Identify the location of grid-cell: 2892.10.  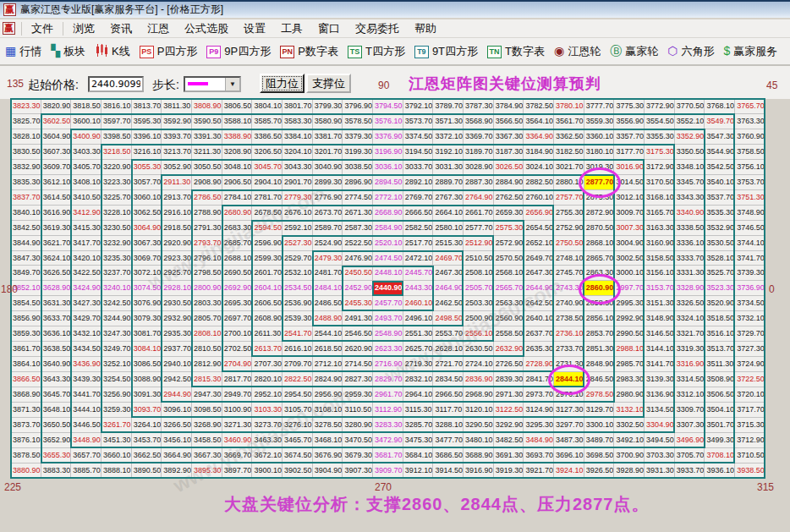
(419, 183).